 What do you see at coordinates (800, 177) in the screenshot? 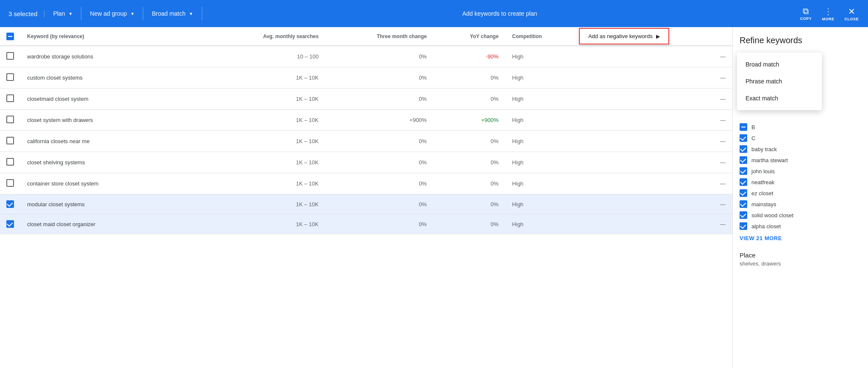
I see `sidebar-items-list: BCbaby trackmartha stewartjohn louisneat…` at bounding box center [800, 177].